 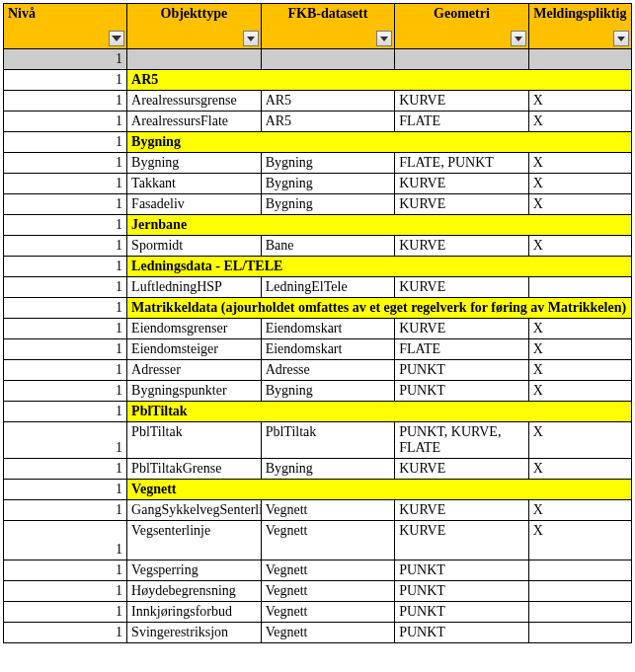 What do you see at coordinates (318, 101) in the screenshot?
I see `table-row: 1ArealressursgrenseAR5KURVEX` at bounding box center [318, 101].